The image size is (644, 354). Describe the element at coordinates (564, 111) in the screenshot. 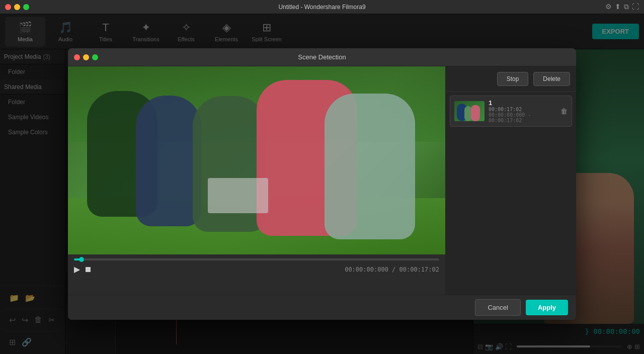

I see `clip-delete-icon: 🗑` at that location.